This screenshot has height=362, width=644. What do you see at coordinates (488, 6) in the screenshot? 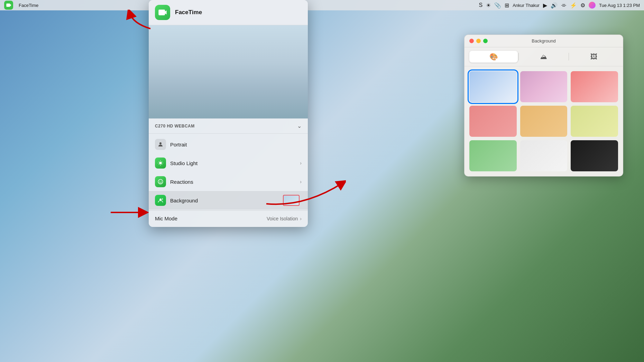
I see `brightness-icon: ☀` at bounding box center [488, 6].